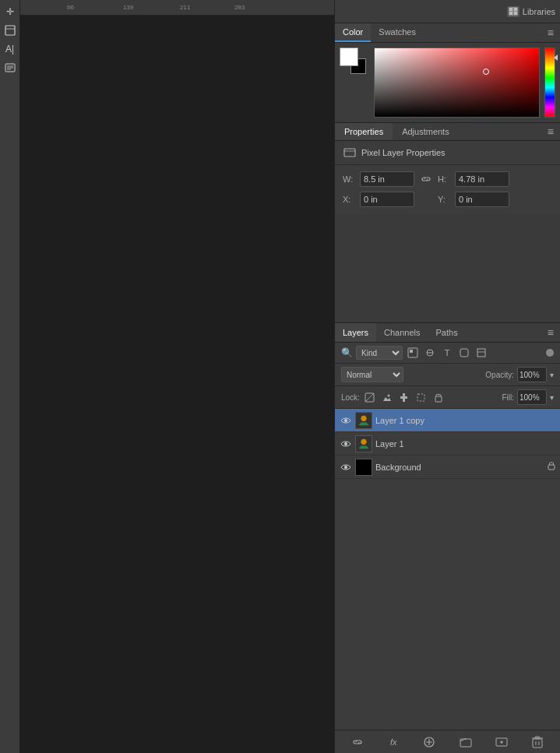  What do you see at coordinates (425, 132) in the screenshot?
I see `tab-adjustments: Adjustments` at bounding box center [425, 132].